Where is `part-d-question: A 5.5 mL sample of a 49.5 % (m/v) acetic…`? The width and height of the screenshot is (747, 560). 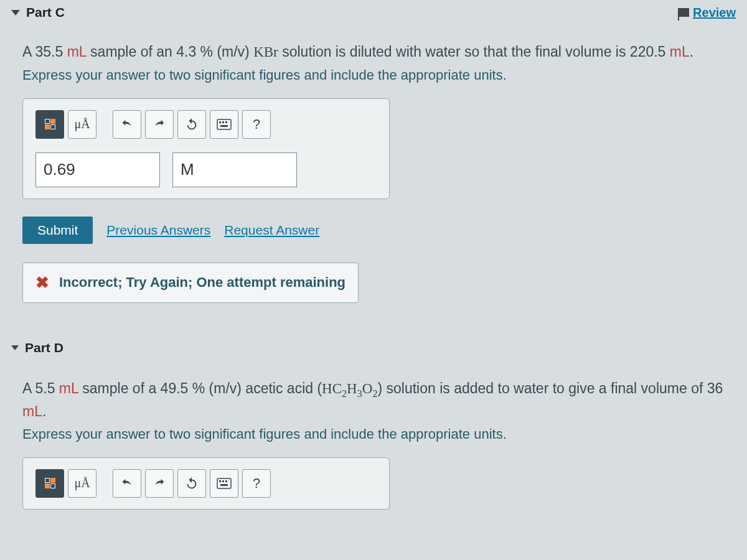 part-d-question: A 5.5 mL sample of a 49.5 % (m/v) acetic… is located at coordinates (374, 400).